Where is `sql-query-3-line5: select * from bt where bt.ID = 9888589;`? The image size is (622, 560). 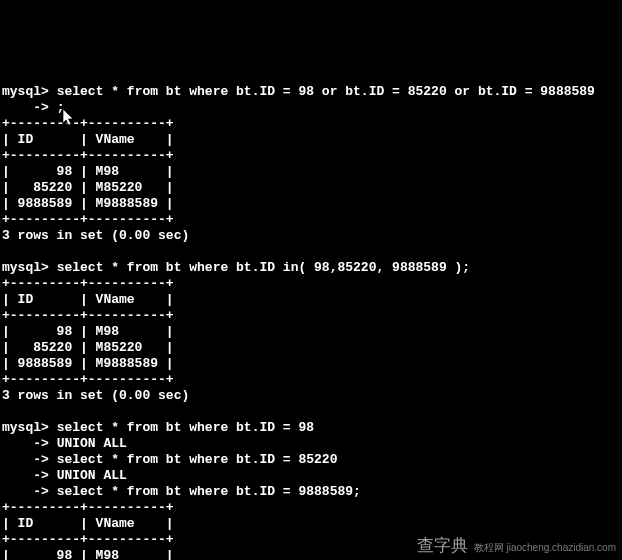 sql-query-3-line5: select * from bt where bt.ID = 9888589; is located at coordinates (209, 492).